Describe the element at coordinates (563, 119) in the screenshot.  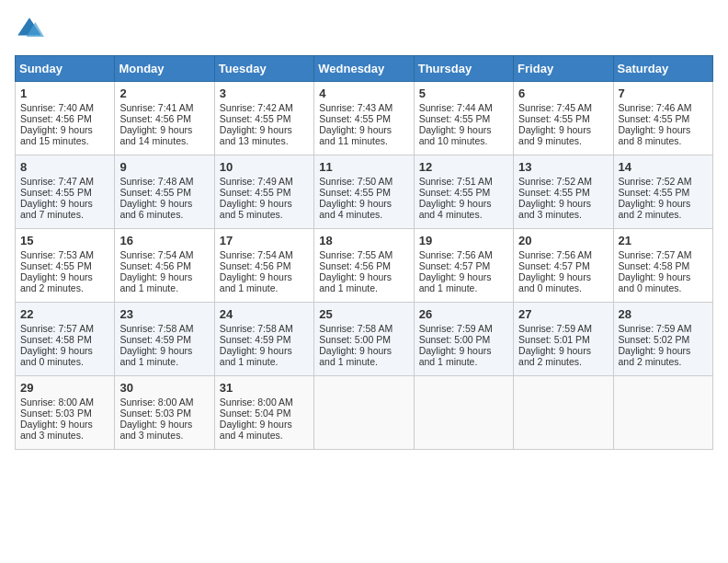
I see `calendar-cell: 6Sunrise: 7:45 AMSunset: 4:55 PMDaylight…` at that location.